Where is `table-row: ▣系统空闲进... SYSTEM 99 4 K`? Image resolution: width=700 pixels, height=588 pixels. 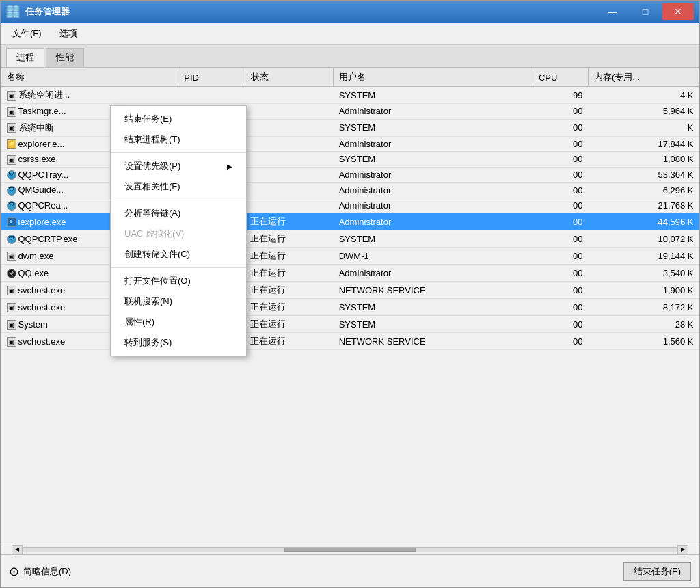 table-row: ▣系统空闲进... SYSTEM 99 4 K is located at coordinates (350, 96).